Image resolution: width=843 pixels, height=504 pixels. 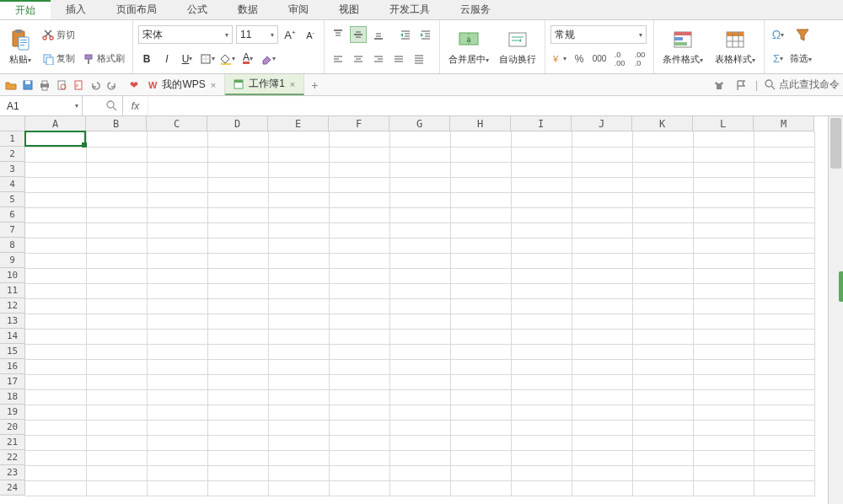 What do you see at coordinates (228, 59) in the screenshot?
I see `fill-color-button: ▾` at bounding box center [228, 59].